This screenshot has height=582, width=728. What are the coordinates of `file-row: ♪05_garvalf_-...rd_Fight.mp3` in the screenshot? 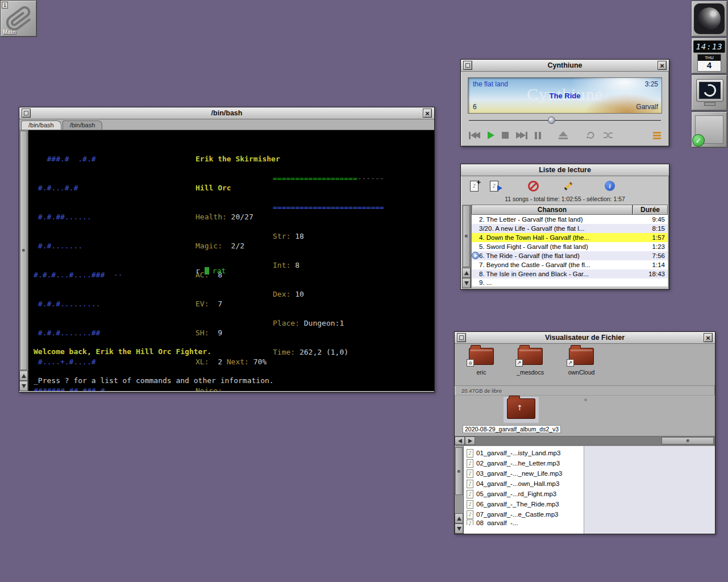 It's located at (524, 494).